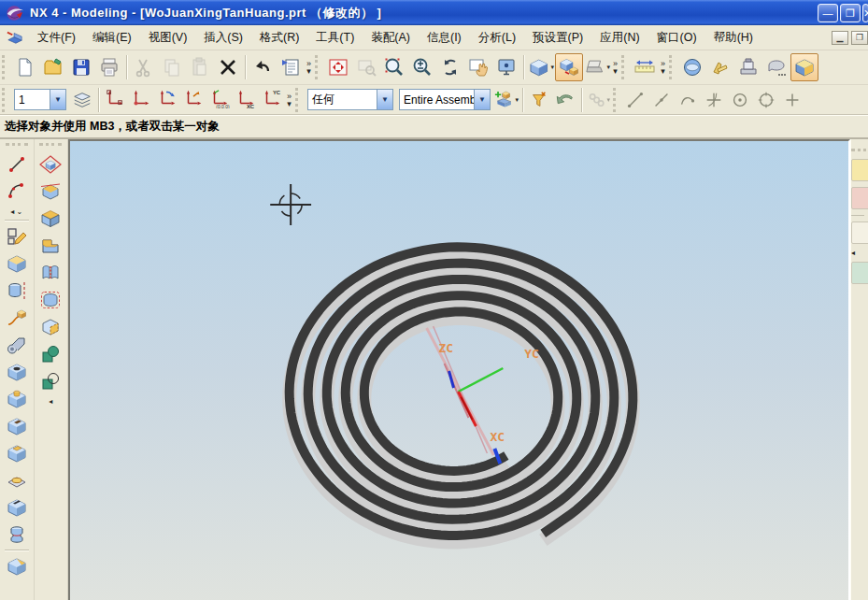 The width and height of the screenshot is (868, 600). Describe the element at coordinates (50, 401) in the screenshot. I see `toolbar-overflow-button: ◂` at that location.